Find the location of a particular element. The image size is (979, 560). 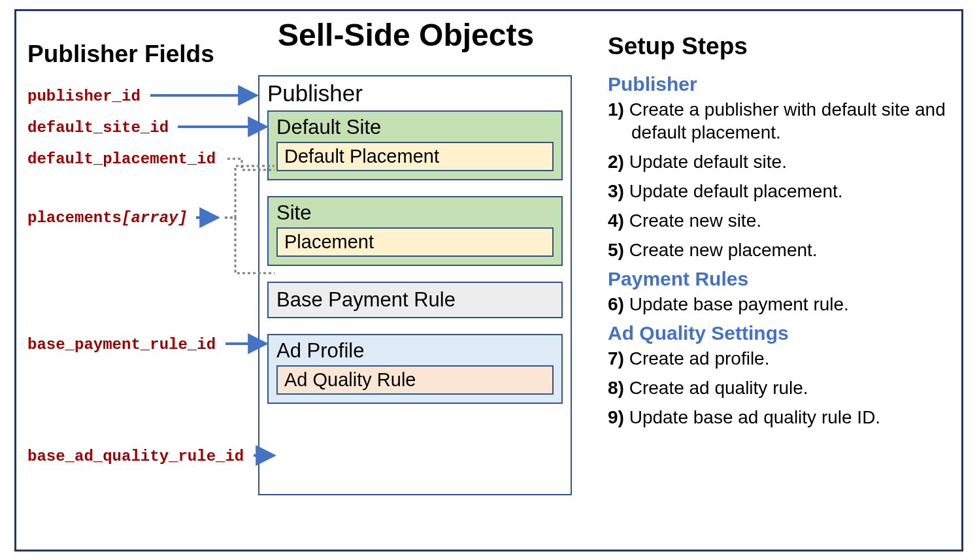

setup-steps-heading: Setup Steps is located at coordinates (678, 46).